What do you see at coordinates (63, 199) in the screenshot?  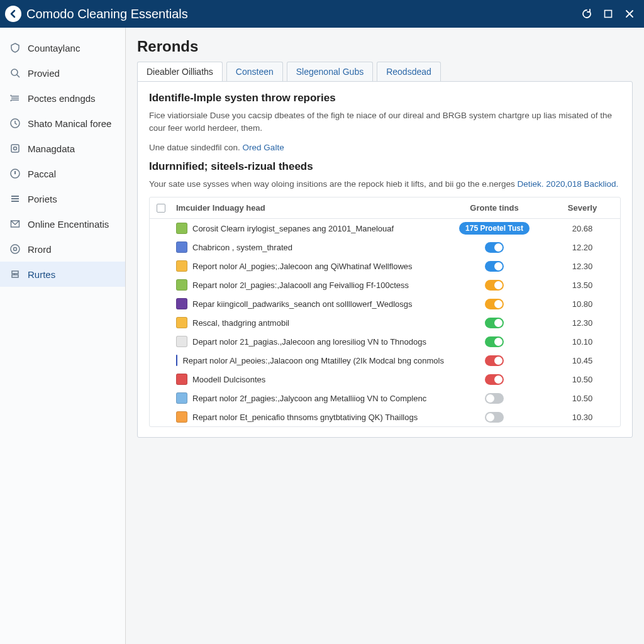 I see `sidebar-item-6: Poriets` at bounding box center [63, 199].